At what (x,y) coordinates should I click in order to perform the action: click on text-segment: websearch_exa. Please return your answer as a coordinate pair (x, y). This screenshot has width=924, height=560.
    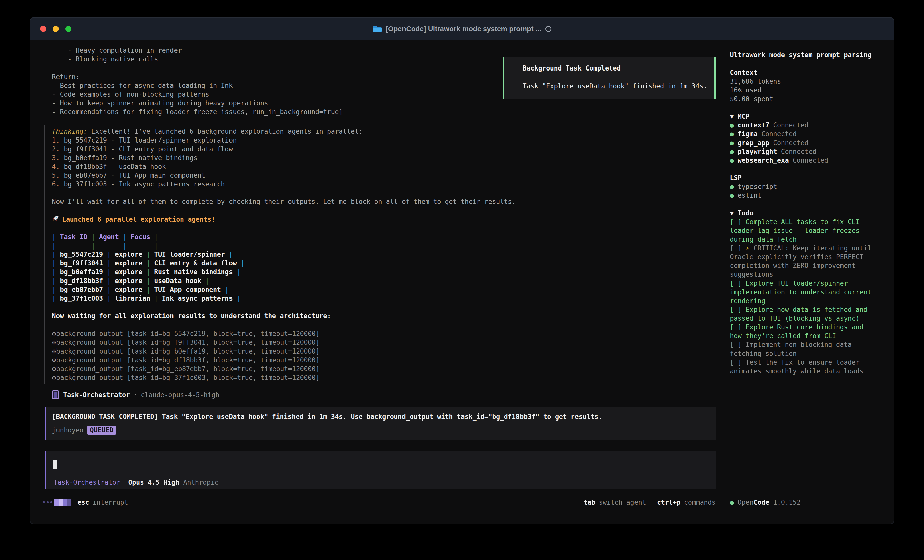
    Looking at the image, I should click on (764, 160).